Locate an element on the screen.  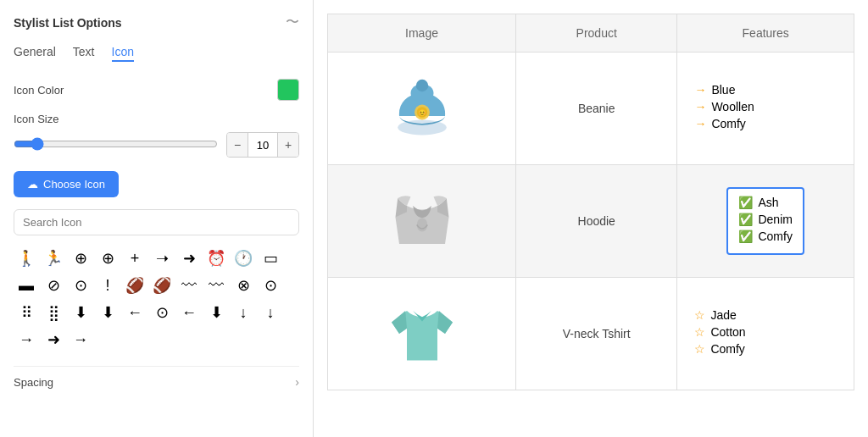
icon-down-box-filled: ⬇ is located at coordinates (108, 313).